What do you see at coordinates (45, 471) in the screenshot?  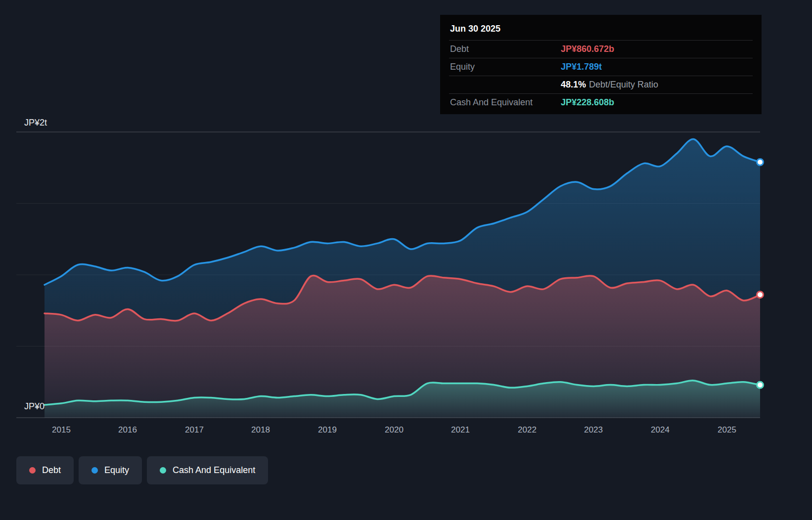 I see `legend-item-debt: Debt` at bounding box center [45, 471].